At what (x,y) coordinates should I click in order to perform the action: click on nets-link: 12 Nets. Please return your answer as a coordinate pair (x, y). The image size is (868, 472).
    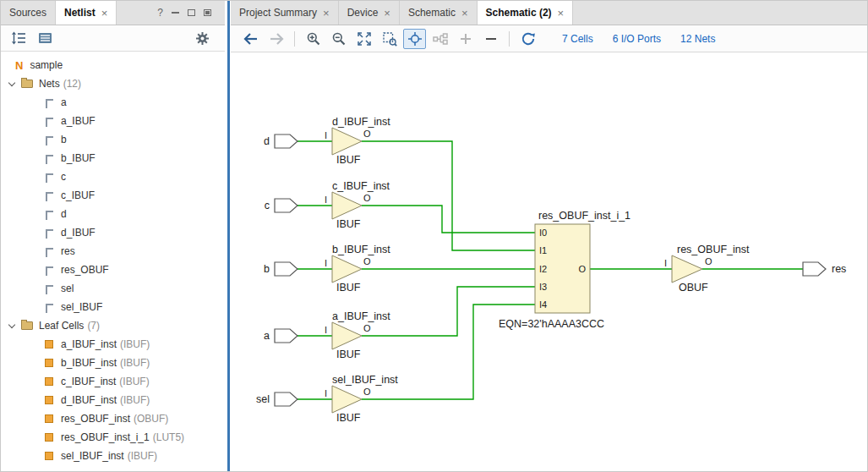
    Looking at the image, I should click on (698, 39).